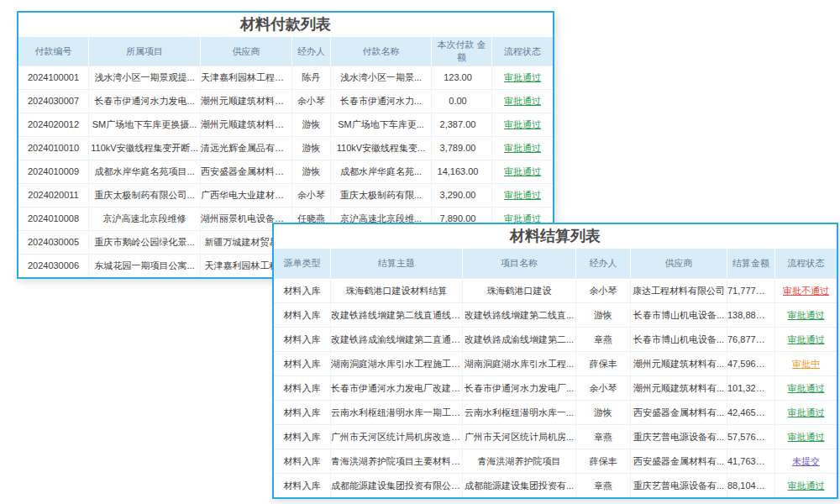  Describe the element at coordinates (144, 77) in the screenshot. I see `cell-project-link: 浅水湾小区一期景观提...` at that location.